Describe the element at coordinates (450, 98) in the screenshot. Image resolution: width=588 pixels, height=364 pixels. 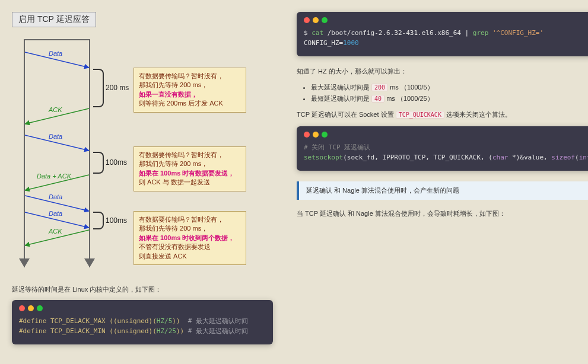
I see `bullet-min-delay: 最短延迟确认时间是 40 ms （1000/25）` at that location.